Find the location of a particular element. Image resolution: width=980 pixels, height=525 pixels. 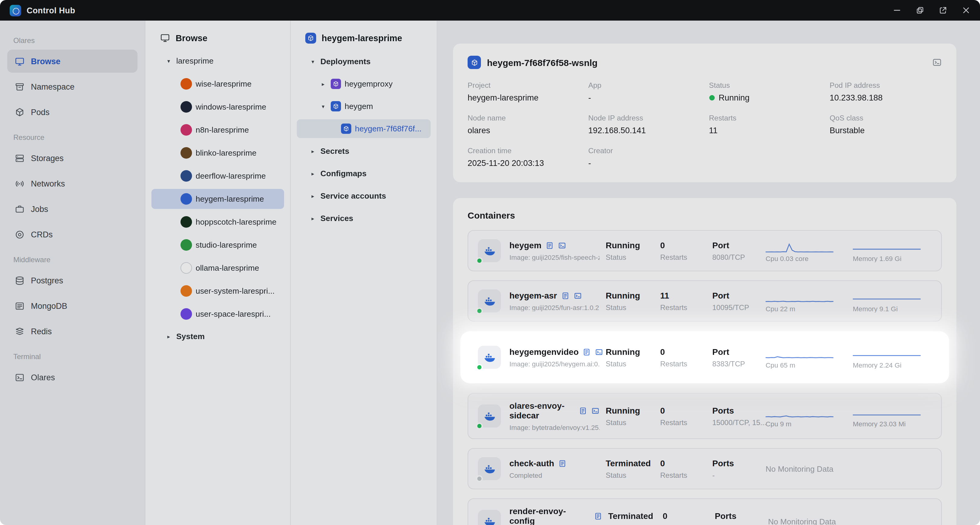

container-row: heygemgenvideo Image: guiji2025/heygem.a… is located at coordinates (705, 357).